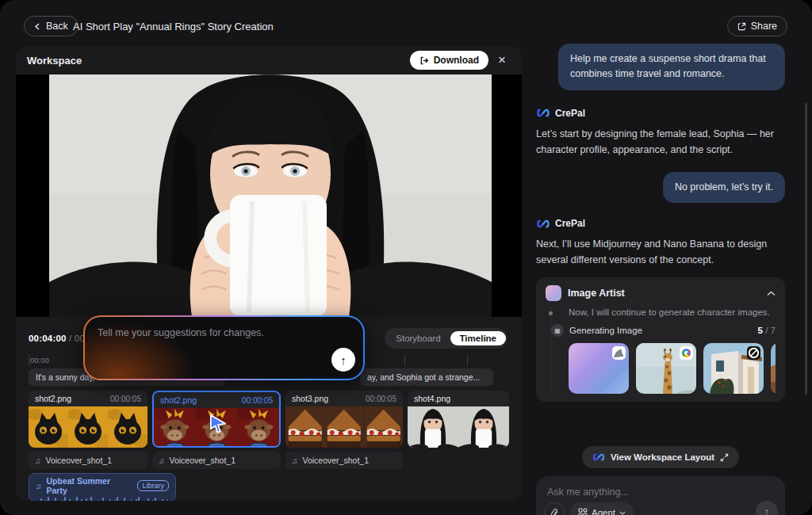  I want to click on chat-scrollbar, so click(806, 249).